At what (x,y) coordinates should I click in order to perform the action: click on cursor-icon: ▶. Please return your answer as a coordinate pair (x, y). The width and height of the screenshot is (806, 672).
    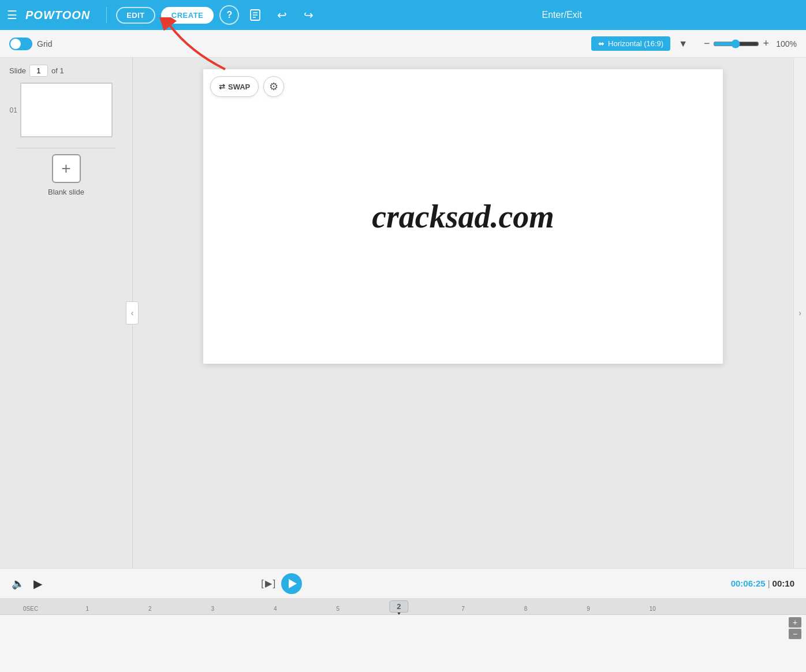
    Looking at the image, I should click on (38, 584).